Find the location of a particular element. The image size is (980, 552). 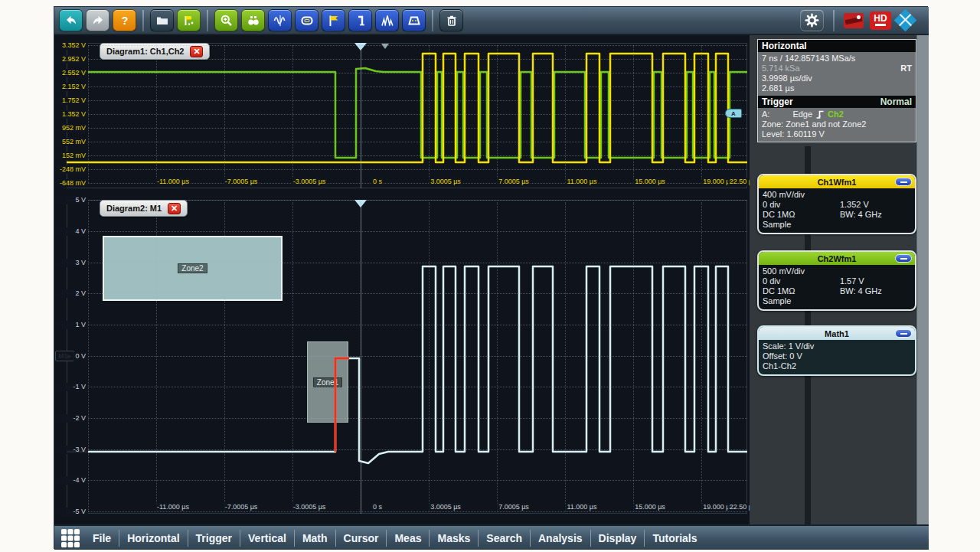

diagram2-tab: Diagram2: M1 ✕ is located at coordinates (144, 208).